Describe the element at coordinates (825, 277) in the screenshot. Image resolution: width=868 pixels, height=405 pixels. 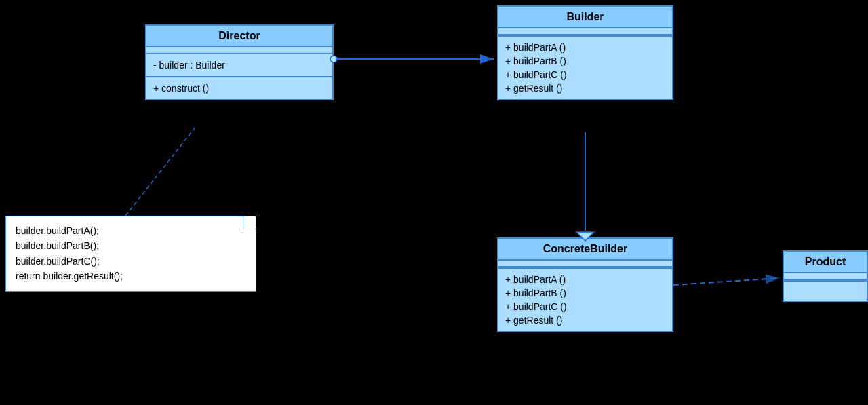
I see `product-attr-section` at that location.